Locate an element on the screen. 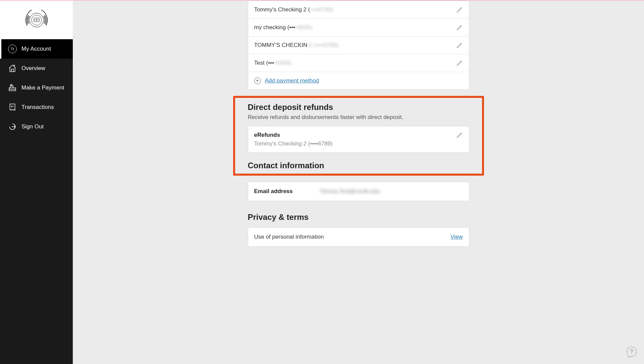 Image resolution: width=644 pixels, height=364 pixels. privacy-view-link: View is located at coordinates (457, 237).